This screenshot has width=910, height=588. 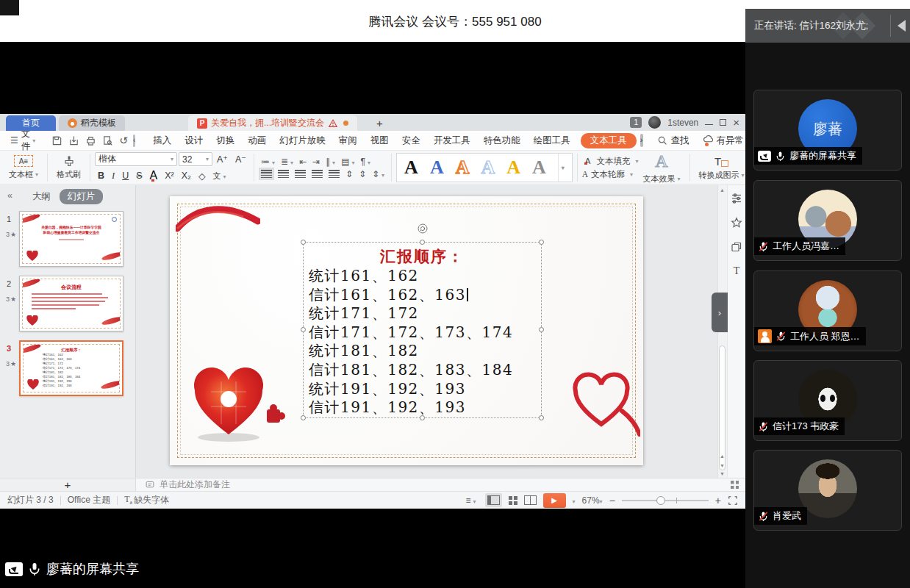 I want to click on menu-transition: 切换, so click(x=225, y=141).